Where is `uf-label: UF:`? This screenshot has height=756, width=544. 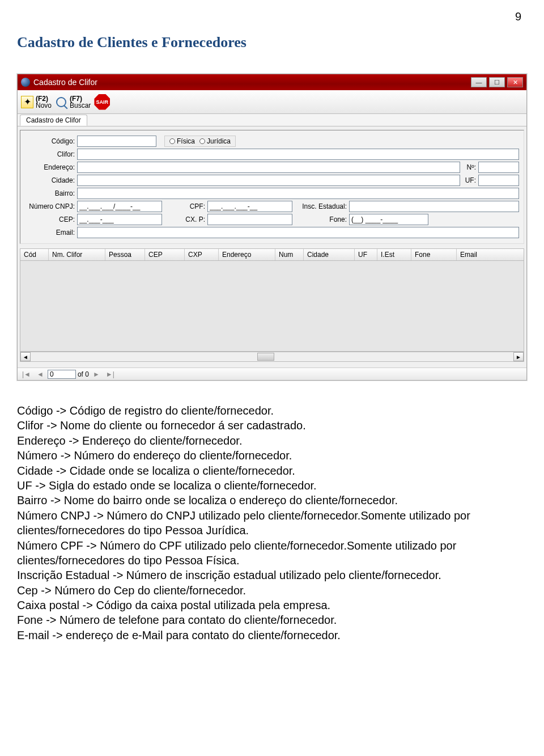
uf-label: UF: is located at coordinates (469, 180).